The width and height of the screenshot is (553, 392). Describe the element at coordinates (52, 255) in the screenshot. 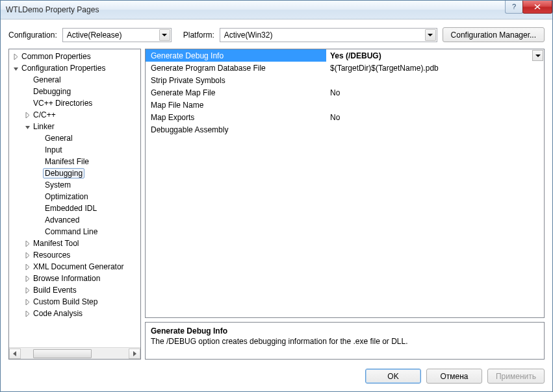

I see `tree-item-label: Resources` at that location.